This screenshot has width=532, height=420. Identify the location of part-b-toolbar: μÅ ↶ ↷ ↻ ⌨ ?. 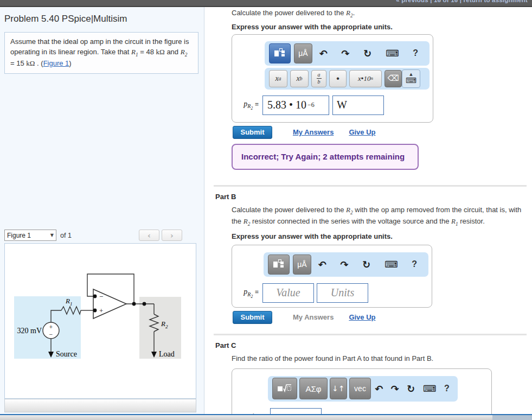
(346, 265).